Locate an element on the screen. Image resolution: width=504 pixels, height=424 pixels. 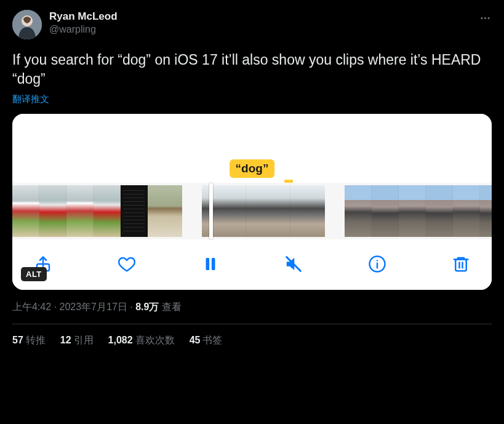
tweet-header: Ryan McLeod @warpling is located at coordinates (252, 25).